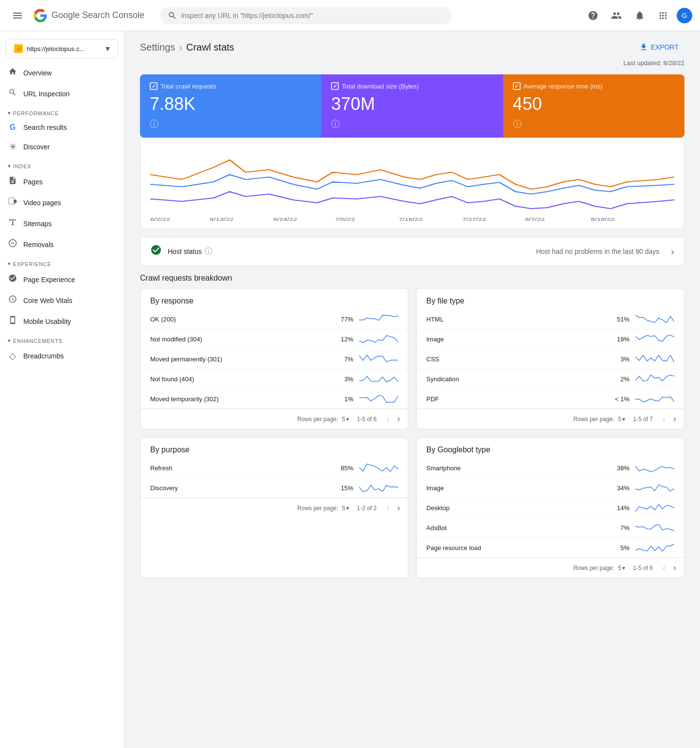 The image size is (700, 748). Describe the element at coordinates (60, 301) in the screenshot. I see `sidebar-item-core-web-vitals: Core Web Vitals` at that location.